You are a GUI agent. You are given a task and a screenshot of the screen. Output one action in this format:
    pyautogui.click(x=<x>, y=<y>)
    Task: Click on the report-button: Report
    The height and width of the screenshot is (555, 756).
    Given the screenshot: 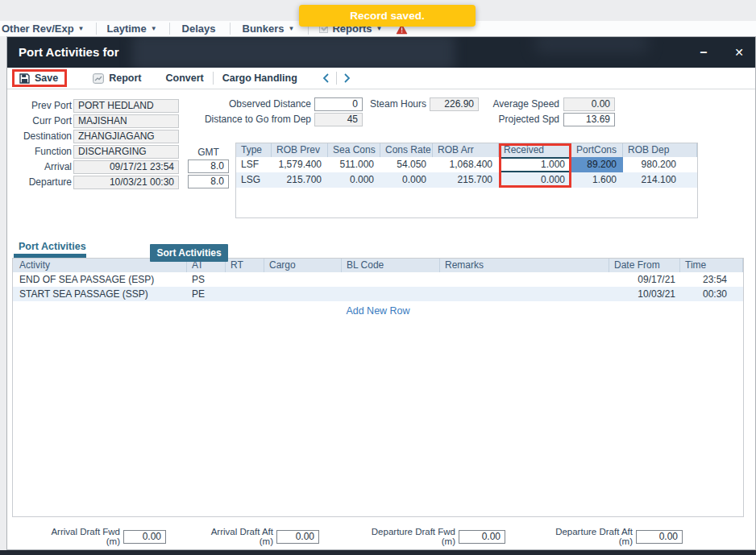 What is the action you would take?
    pyautogui.click(x=117, y=78)
    